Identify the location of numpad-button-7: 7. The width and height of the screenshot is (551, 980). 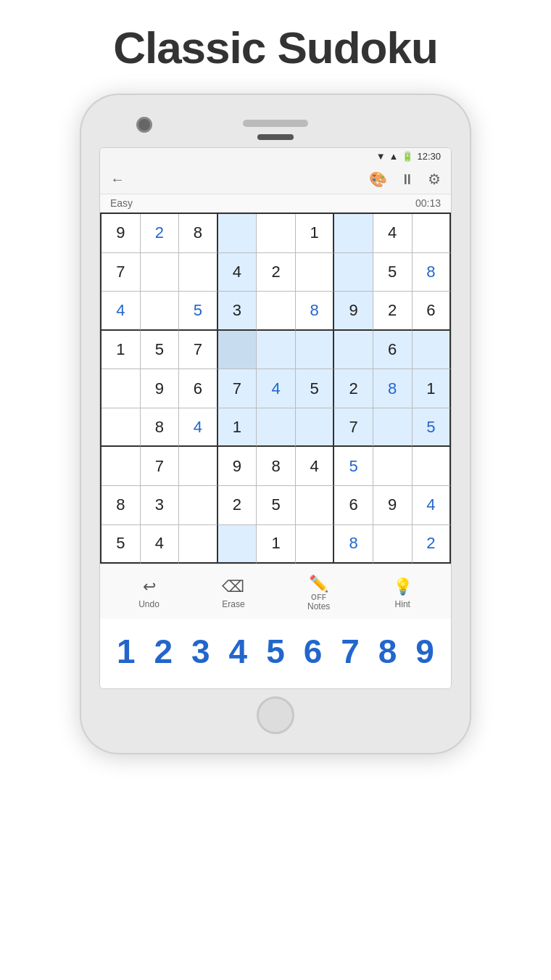
(350, 651).